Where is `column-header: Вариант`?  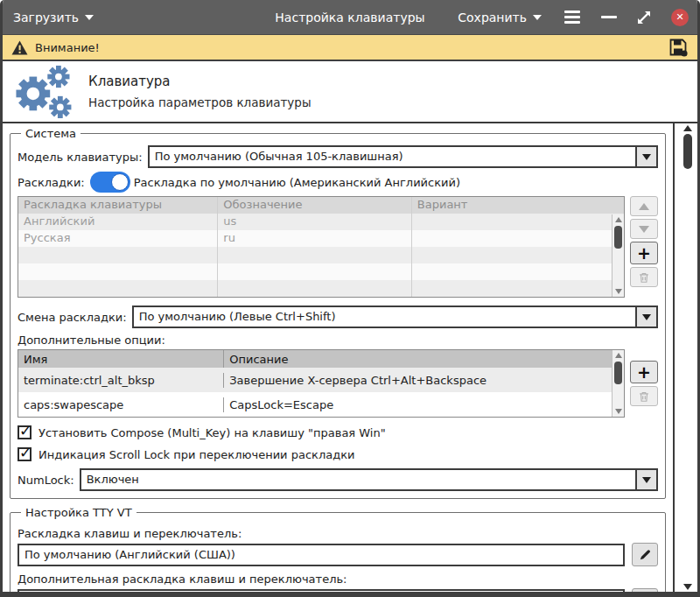 column-header: Вариант is located at coordinates (518, 206).